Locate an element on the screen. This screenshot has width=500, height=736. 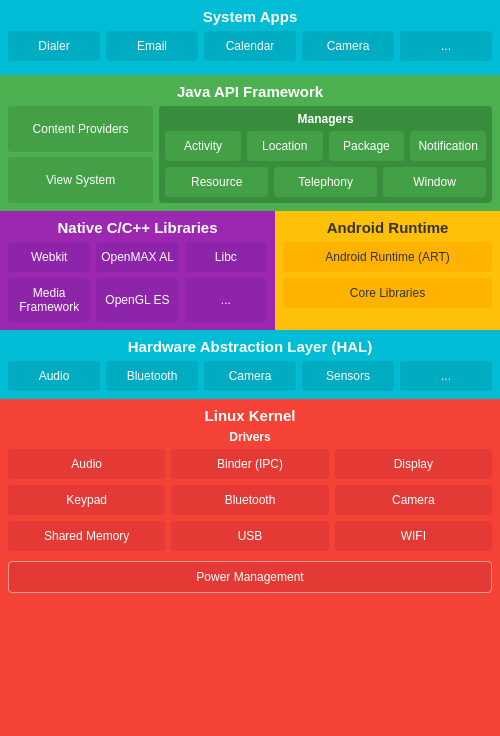
list-item: Location is located at coordinates (285, 146).